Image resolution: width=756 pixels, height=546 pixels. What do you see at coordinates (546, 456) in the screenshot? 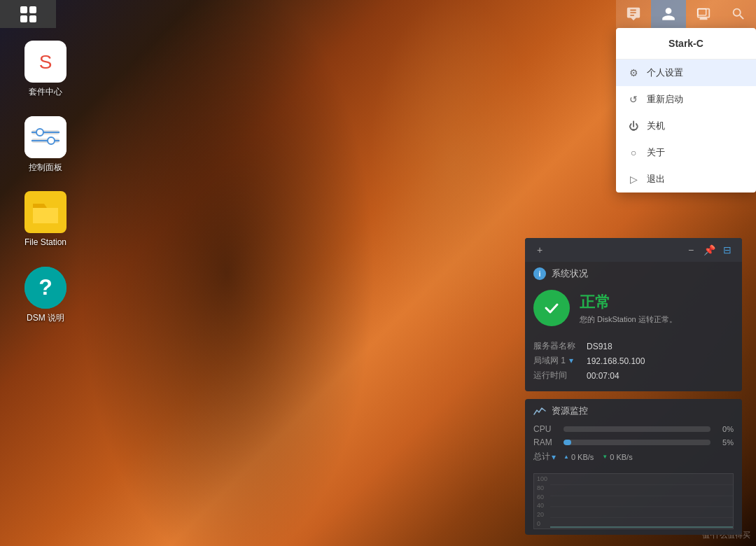
I see `network-total-label: 总计 ▾` at bounding box center [546, 456].